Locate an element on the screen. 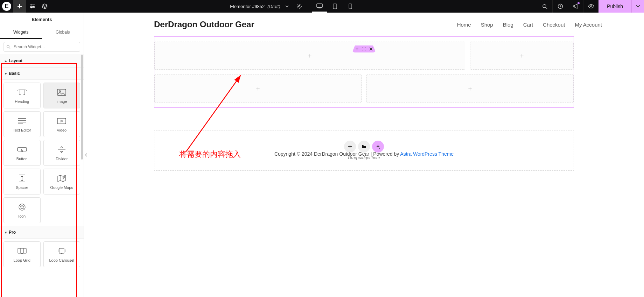 The image size is (644, 297). footer-theme-link: Astra WordPress Theme is located at coordinates (427, 154).